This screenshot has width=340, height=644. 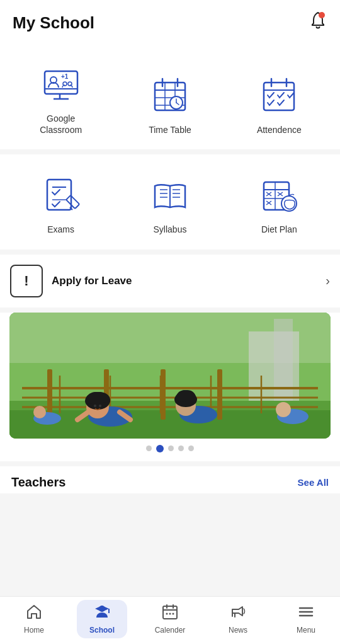 What do you see at coordinates (170, 196) in the screenshot?
I see `syllabus-icon` at bounding box center [170, 196].